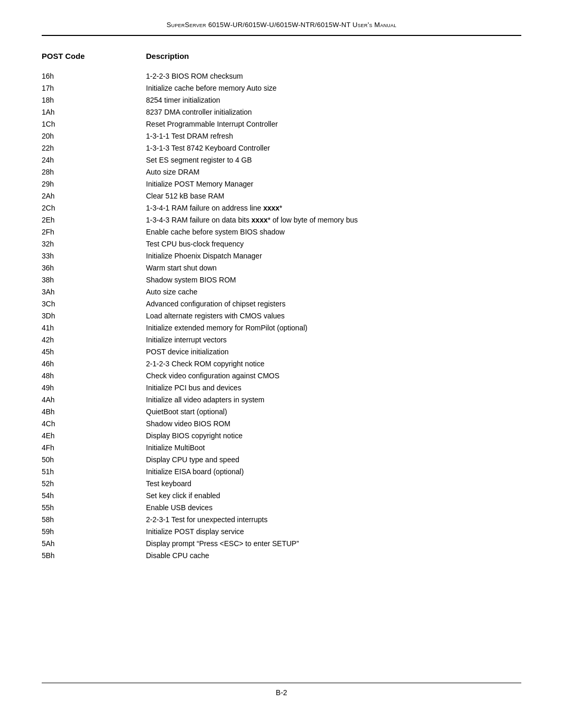 Image resolution: width=563 pixels, height=728 pixels. Describe the element at coordinates (334, 532) in the screenshot. I see `desc-cell: Initialize POST display service` at that location.